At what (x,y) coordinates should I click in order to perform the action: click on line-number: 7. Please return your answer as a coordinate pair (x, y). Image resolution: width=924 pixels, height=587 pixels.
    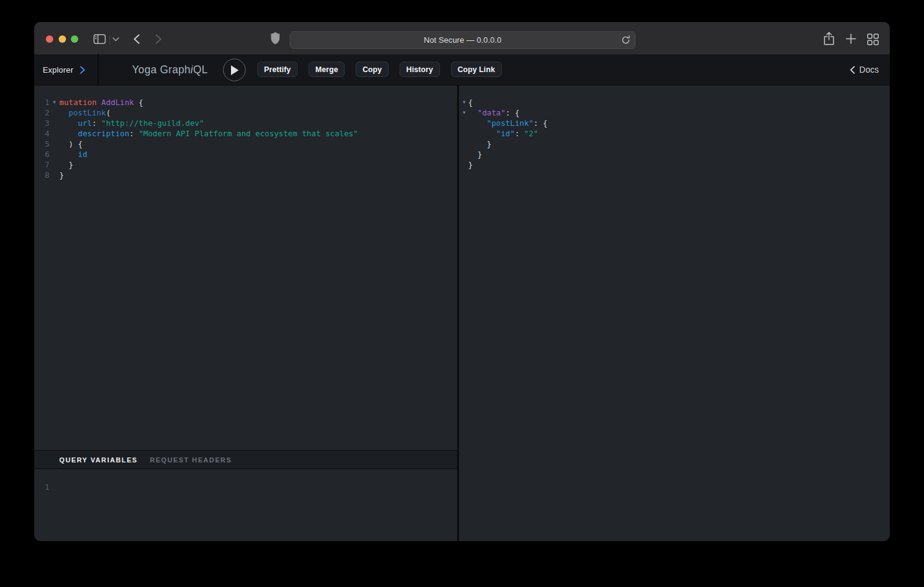
    Looking at the image, I should click on (42, 165).